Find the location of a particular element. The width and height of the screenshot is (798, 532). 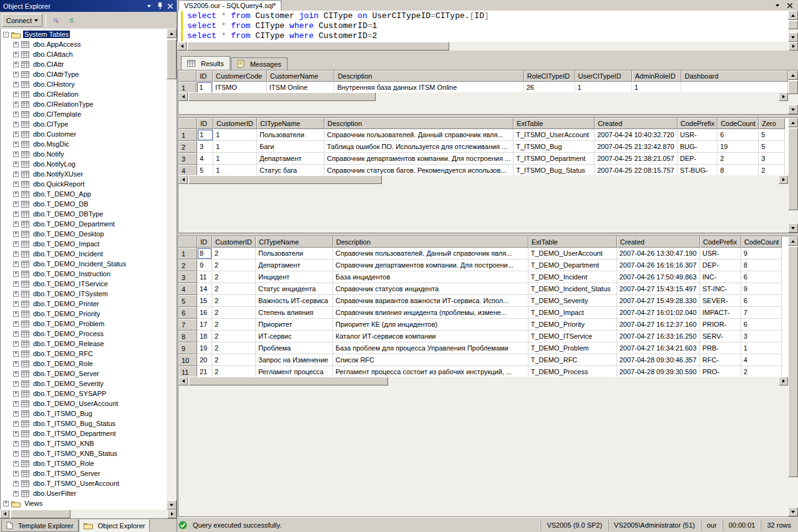

row-header: 6 is located at coordinates (188, 313).